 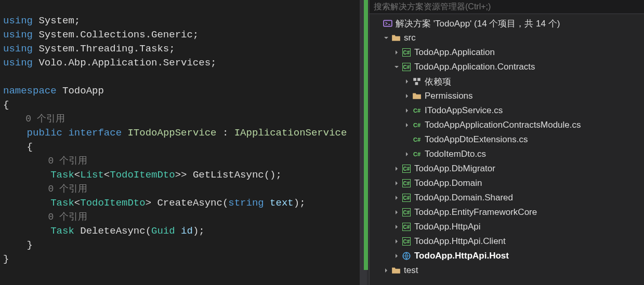 What do you see at coordinates (438, 82) in the screenshot?
I see `dependencies-label: 依赖项` at bounding box center [438, 82].